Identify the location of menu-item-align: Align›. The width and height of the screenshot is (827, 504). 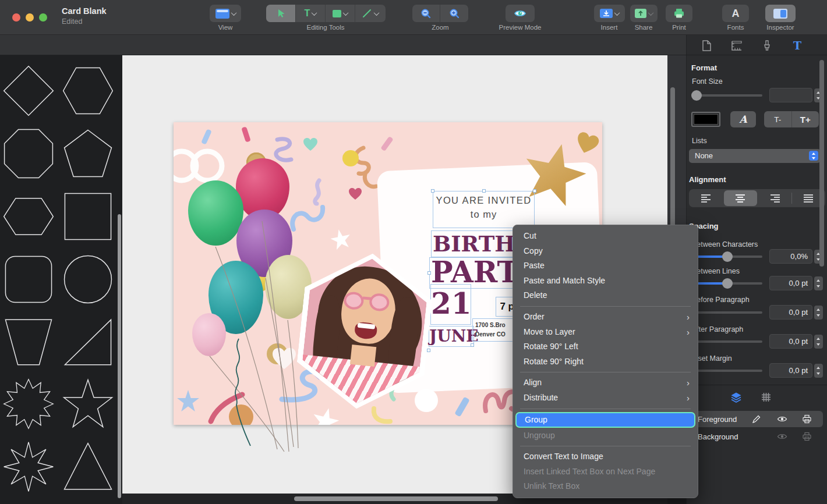
(606, 383).